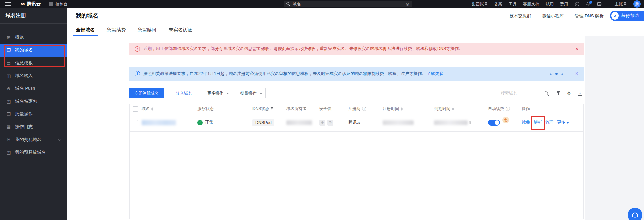 Image resolution: width=644 pixels, height=220 pixels. I want to click on topbar-nav-trial: 试用, so click(550, 4).